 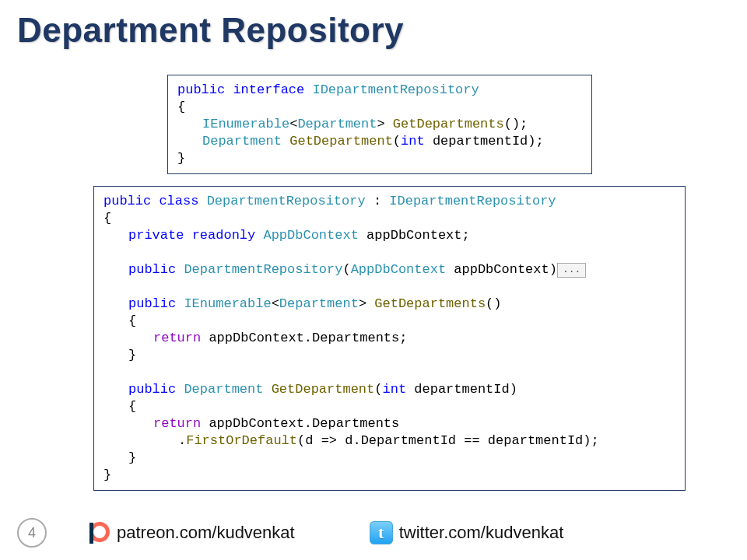 I want to click on slide-title: Department Repository, so click(x=382, y=30).